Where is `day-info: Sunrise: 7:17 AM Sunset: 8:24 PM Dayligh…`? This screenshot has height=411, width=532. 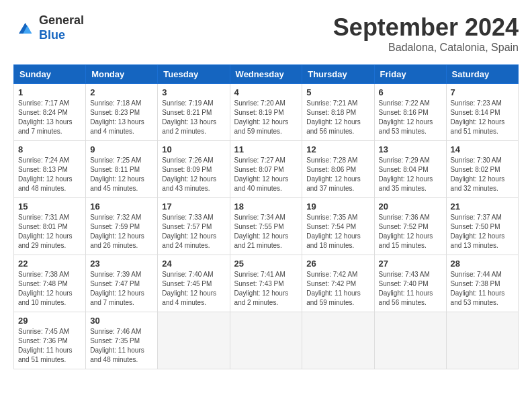 day-info: Sunrise: 7:17 AM Sunset: 8:24 PM Dayligh… is located at coordinates (50, 118).